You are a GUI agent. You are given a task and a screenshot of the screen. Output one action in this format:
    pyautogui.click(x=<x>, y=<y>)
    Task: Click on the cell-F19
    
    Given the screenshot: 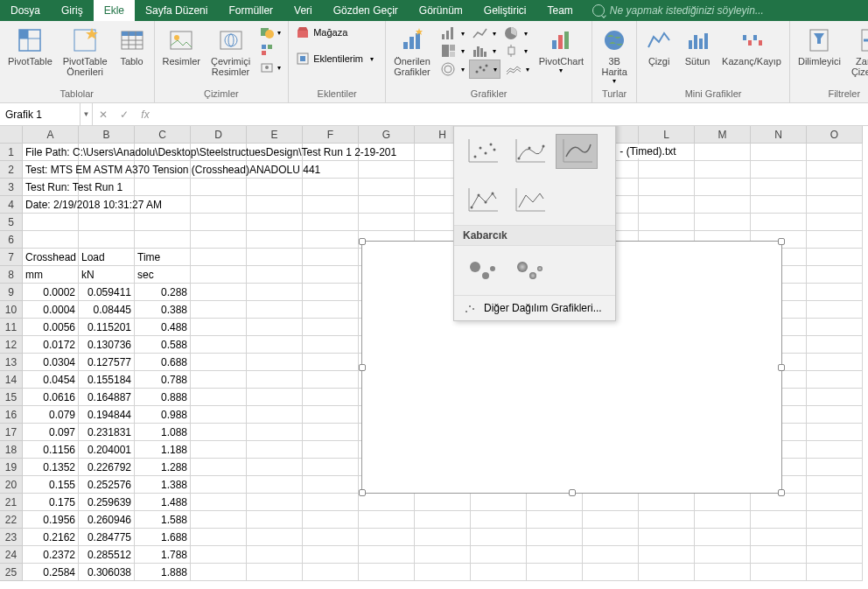 What is the action you would take?
    pyautogui.click(x=331, y=467)
    